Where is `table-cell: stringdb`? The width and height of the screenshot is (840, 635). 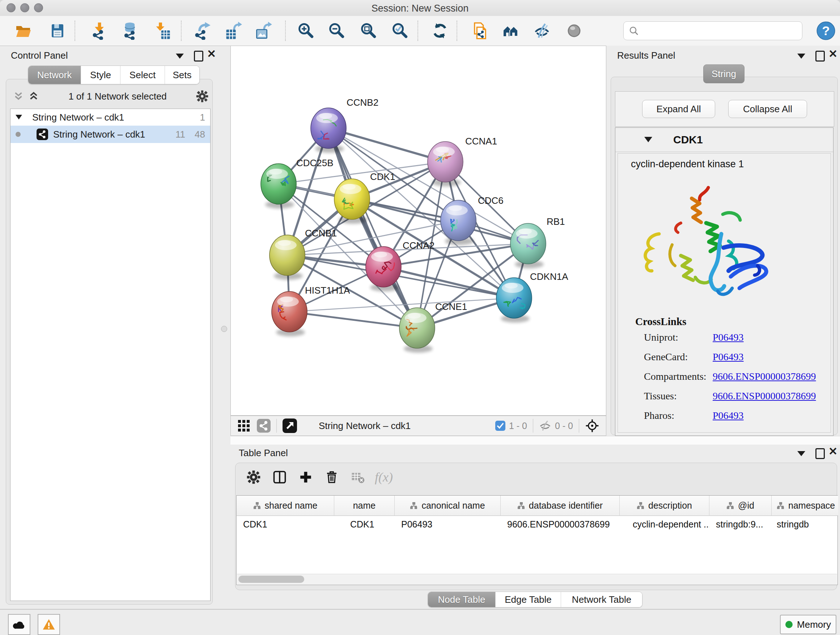 table-cell: stringdb is located at coordinates (805, 524).